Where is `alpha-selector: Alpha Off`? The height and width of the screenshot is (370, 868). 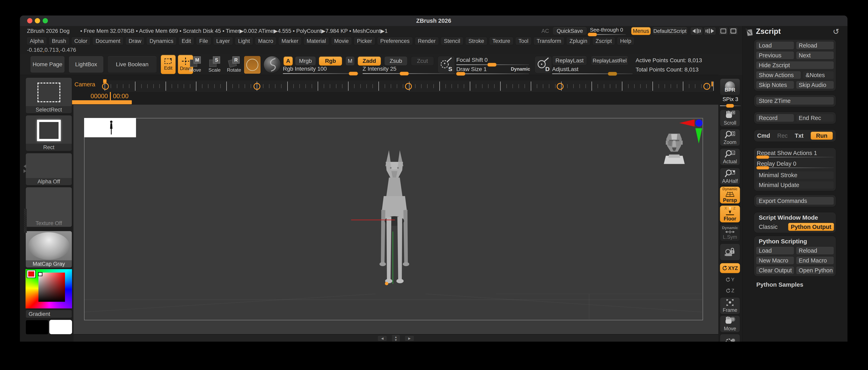
alpha-selector: Alpha Off is located at coordinates (49, 169).